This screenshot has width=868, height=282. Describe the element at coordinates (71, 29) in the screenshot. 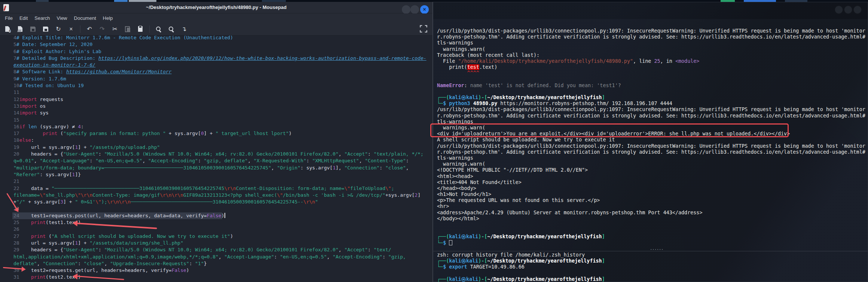

I see `close-icon: ×` at that location.